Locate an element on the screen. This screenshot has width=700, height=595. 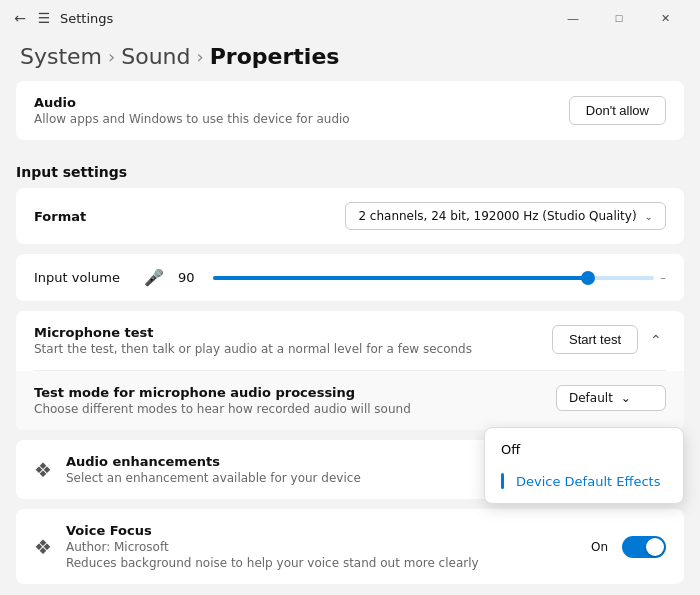
window-title: Settings is located at coordinates (301, 18).